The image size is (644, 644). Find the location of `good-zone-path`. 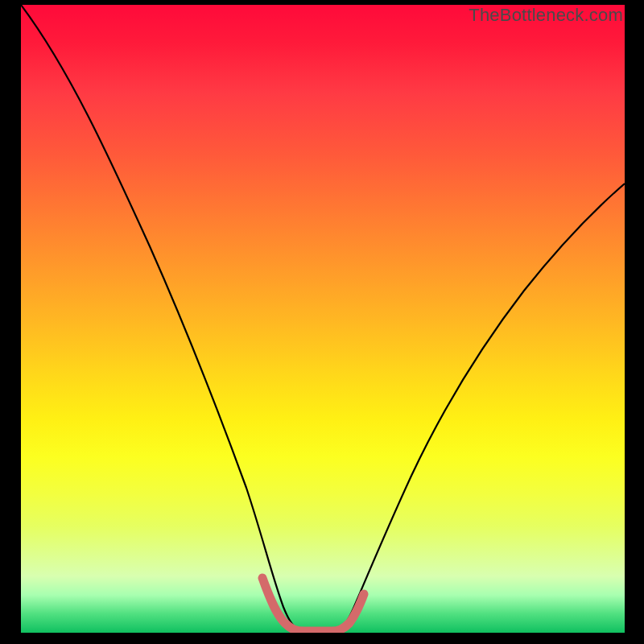

good-zone-path is located at coordinates (313, 605).